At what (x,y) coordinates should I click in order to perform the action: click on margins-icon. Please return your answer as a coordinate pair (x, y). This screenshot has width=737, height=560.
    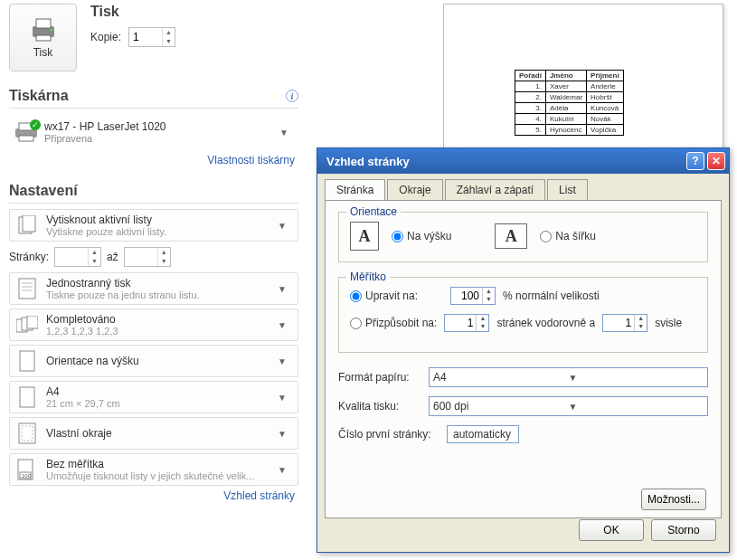
    Looking at the image, I should click on (27, 433).